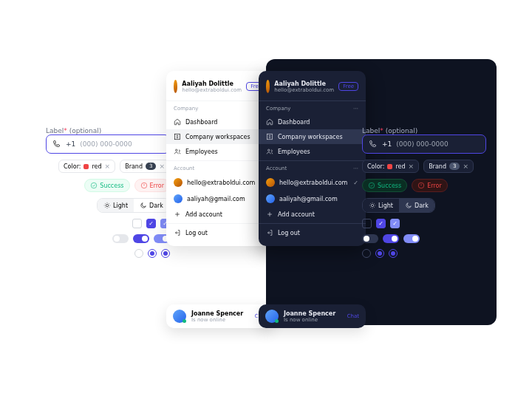 The image size is (532, 399). What do you see at coordinates (395, 223) in the screenshot?
I see `checkbox-alt` at bounding box center [395, 223].